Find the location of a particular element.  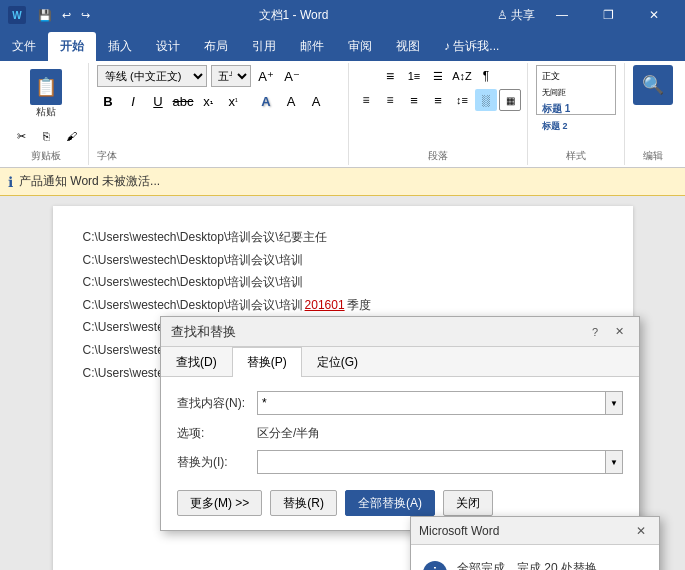

show-marks-button: ¶ is located at coordinates (486, 76).